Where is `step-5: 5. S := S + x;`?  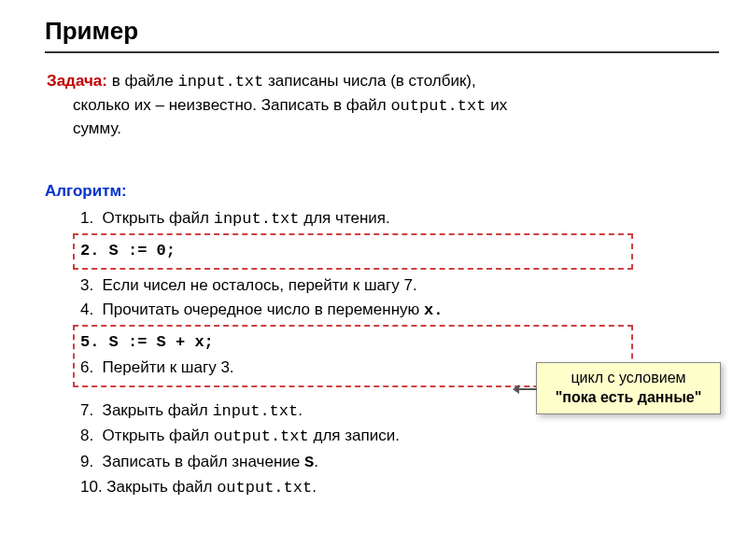
step-5: 5. S := S + x; is located at coordinates (353, 343).